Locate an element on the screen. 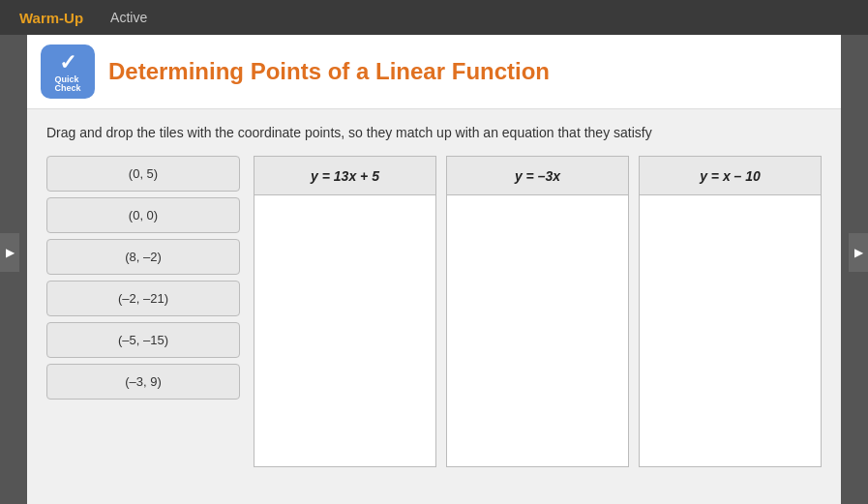 This screenshot has height=504, width=868. coordinate-tile: (–5, –15) is located at coordinates (143, 341).